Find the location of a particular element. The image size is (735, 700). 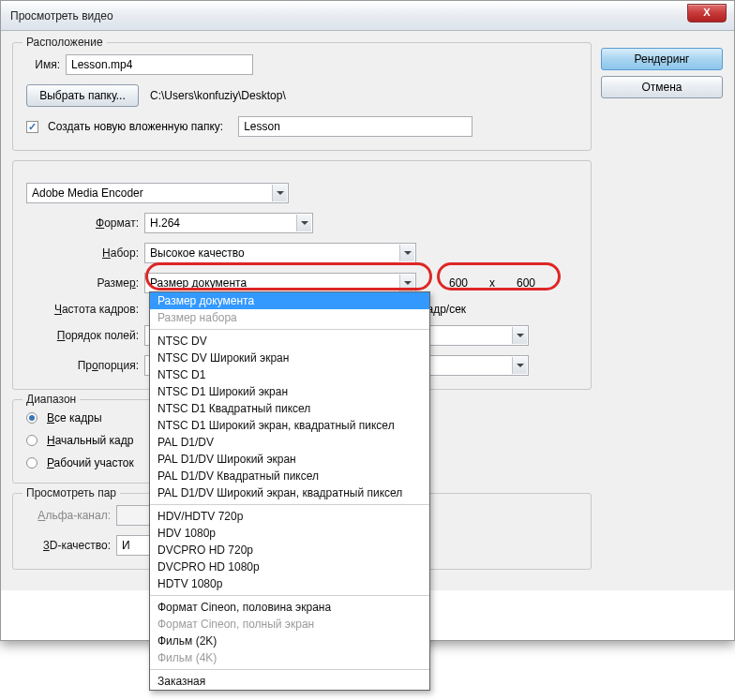

dropdown-item: Фильм (2K) is located at coordinates (290, 641).